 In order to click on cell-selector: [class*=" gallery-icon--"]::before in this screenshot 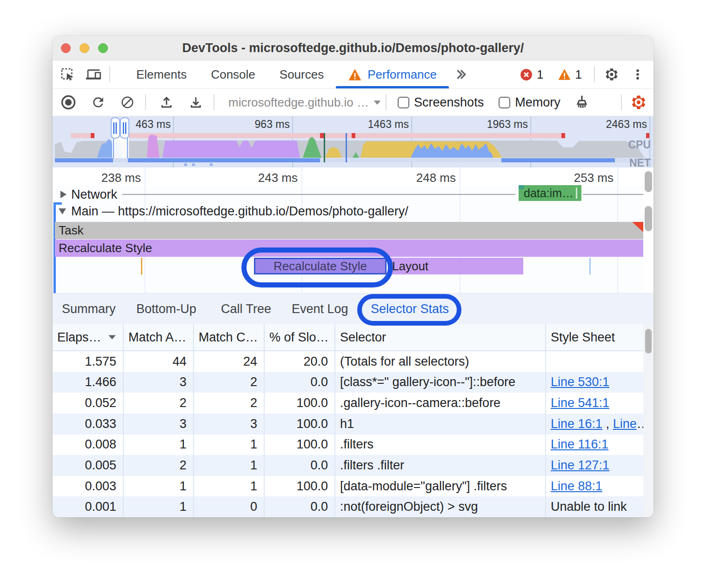, I will do `click(441, 382)`.